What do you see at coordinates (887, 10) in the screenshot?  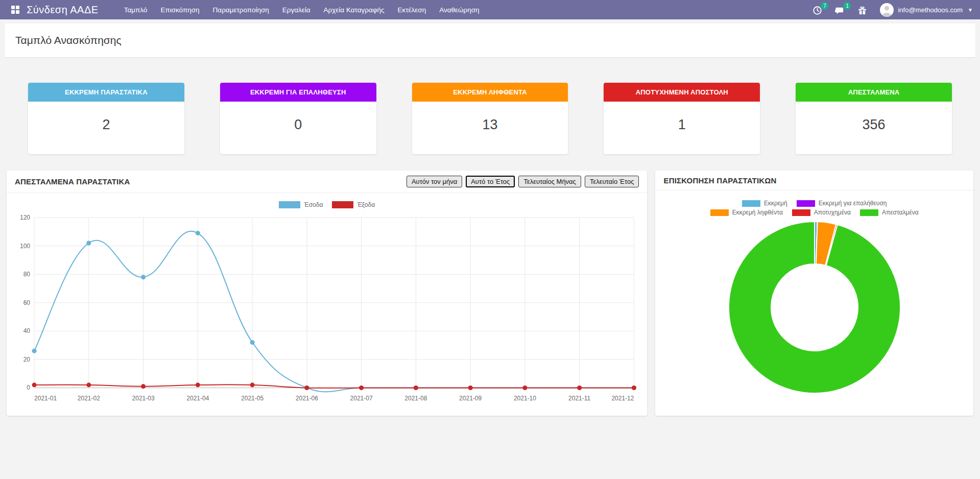 I see `avatar` at bounding box center [887, 10].